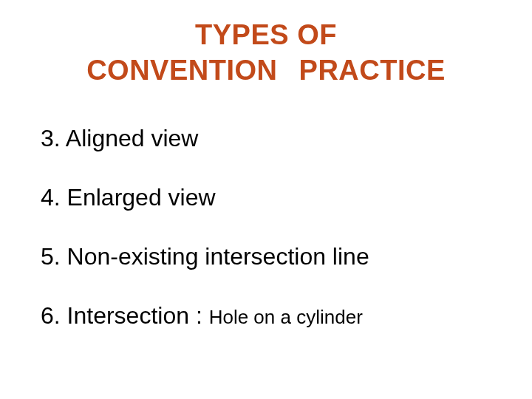 The height and width of the screenshot is (399, 532). What do you see at coordinates (266, 35) in the screenshot?
I see `title-line-1: TYPES OF` at bounding box center [266, 35].